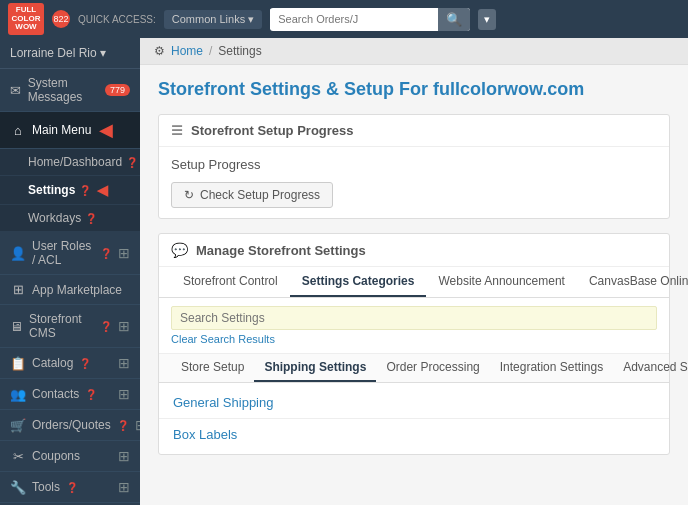 This screenshot has height=505, width=688. What do you see at coordinates (124, 487) in the screenshot?
I see `add-icon-tools: ⊞` at bounding box center [124, 487].